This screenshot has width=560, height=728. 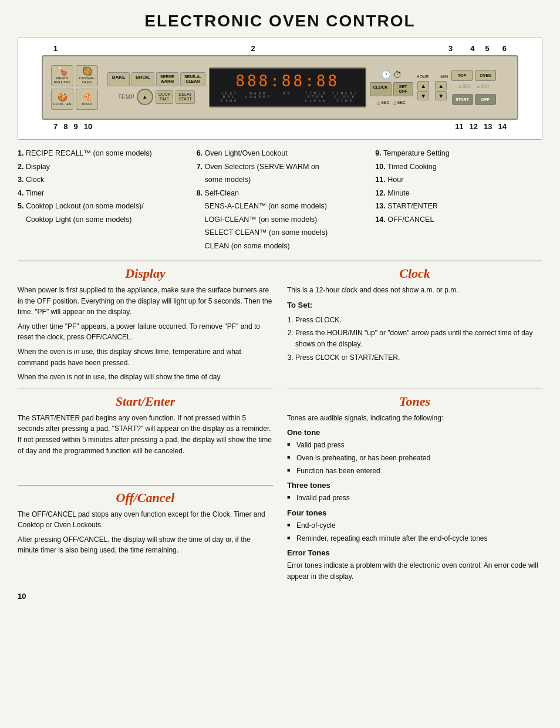 What do you see at coordinates (146, 545) in the screenshot?
I see `off-cancel-para-2: After pressing OFF/CANCEL, the display w…` at bounding box center [146, 545].